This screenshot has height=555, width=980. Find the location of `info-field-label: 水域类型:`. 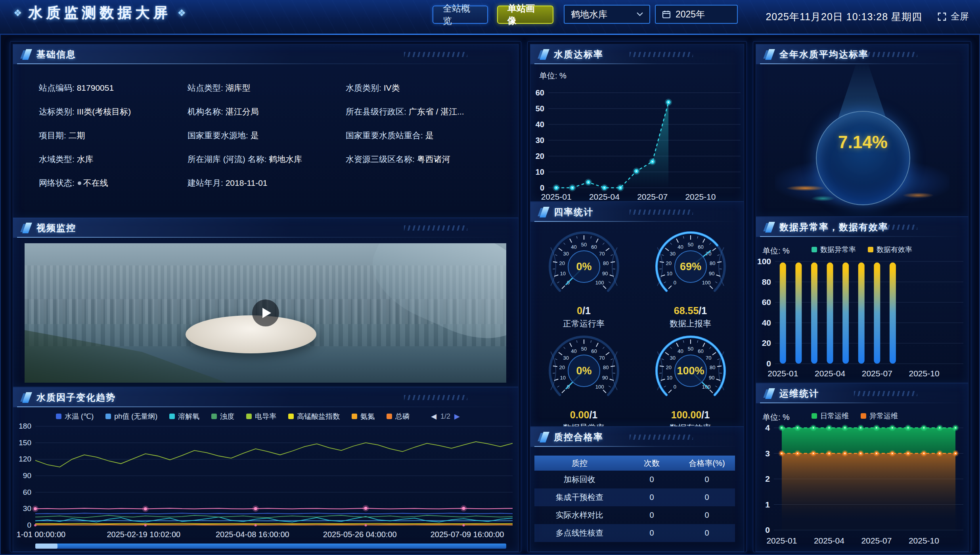

info-field-label: 水域类型: is located at coordinates (58, 159).